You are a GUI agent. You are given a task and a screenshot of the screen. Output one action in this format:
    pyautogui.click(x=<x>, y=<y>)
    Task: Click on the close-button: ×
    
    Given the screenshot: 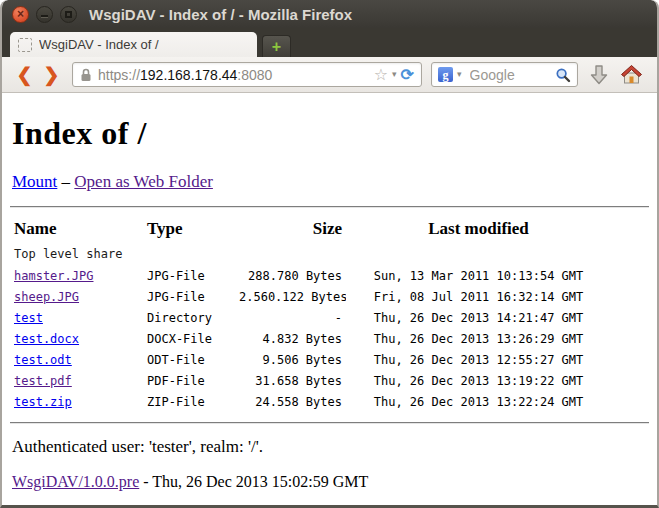 What is the action you would take?
    pyautogui.click(x=20, y=14)
    